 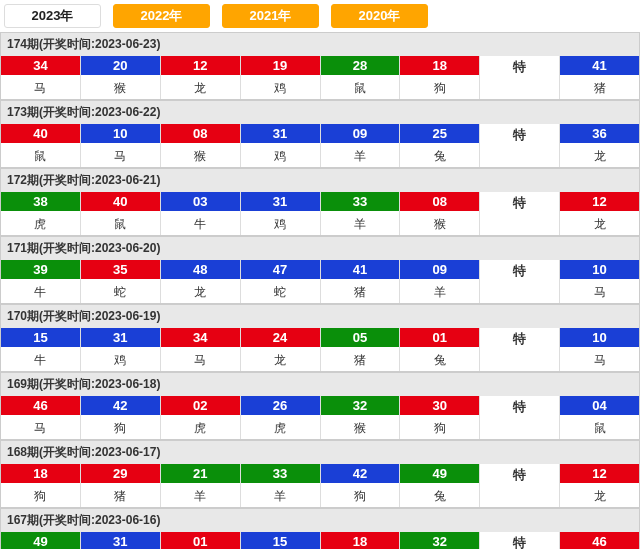 What do you see at coordinates (440, 540) in the screenshot?
I see `ball-number: 32` at bounding box center [440, 540].